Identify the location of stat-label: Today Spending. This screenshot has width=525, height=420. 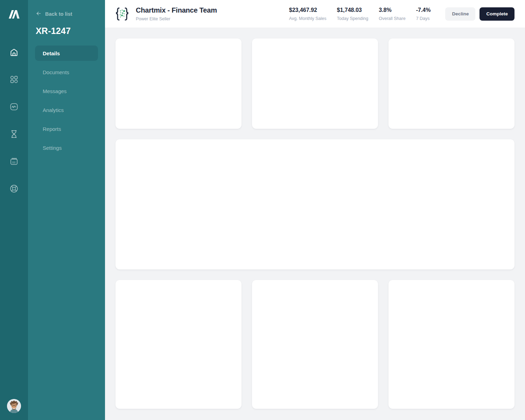
(353, 19).